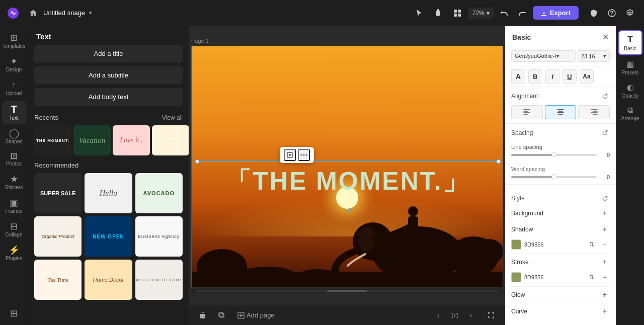  I want to click on add-subtitle-button: Add a subtitle, so click(109, 75).